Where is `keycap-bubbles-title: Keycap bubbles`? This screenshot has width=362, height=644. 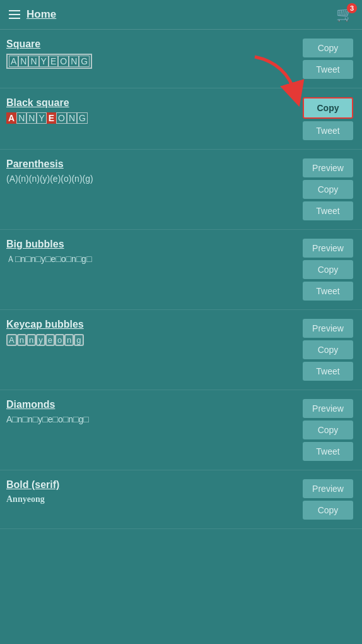
keycap-bubbles-title: Keycap bubbles is located at coordinates (151, 325).